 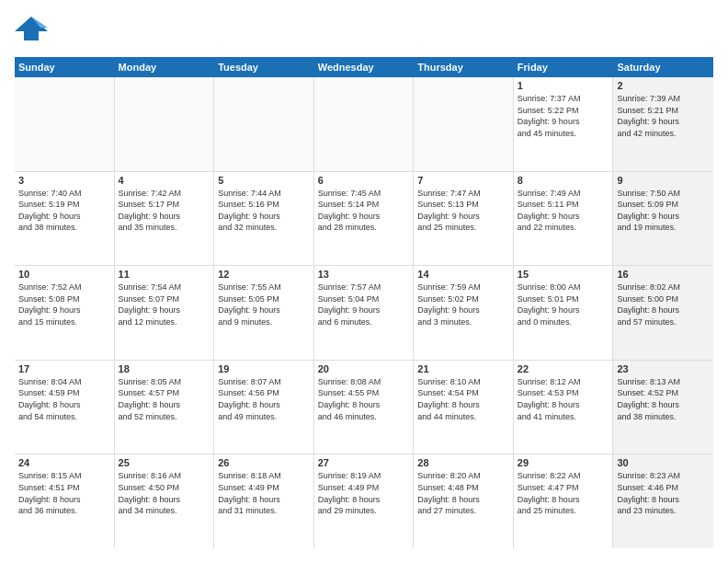 What do you see at coordinates (64, 399) in the screenshot?
I see `day-detail: Sunrise: 8:04 AM Sunset: 4:59 PM Dayligh…` at bounding box center [64, 399].